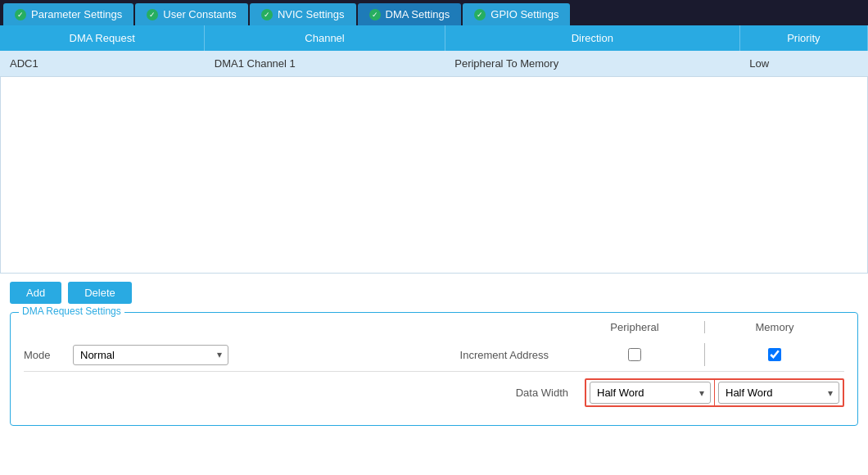 The image size is (868, 475). I want to click on tab-label: Parameter Settings, so click(77, 15).